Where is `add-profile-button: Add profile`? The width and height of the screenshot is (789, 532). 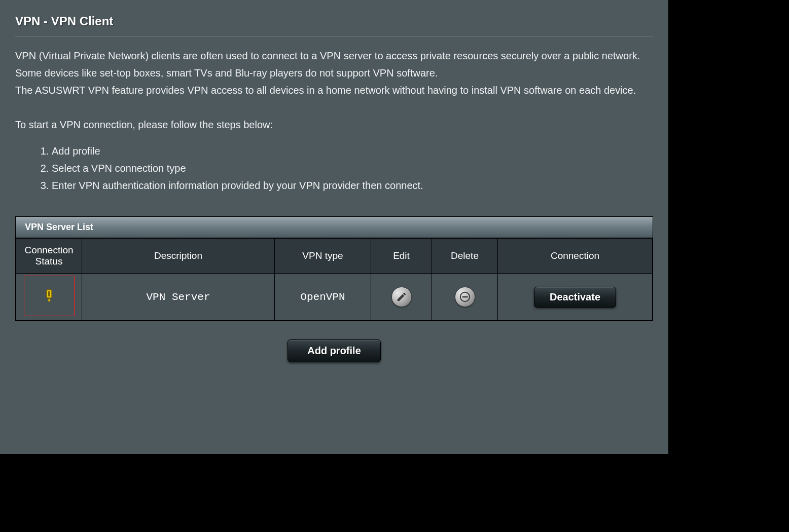 add-profile-button: Add profile is located at coordinates (334, 351).